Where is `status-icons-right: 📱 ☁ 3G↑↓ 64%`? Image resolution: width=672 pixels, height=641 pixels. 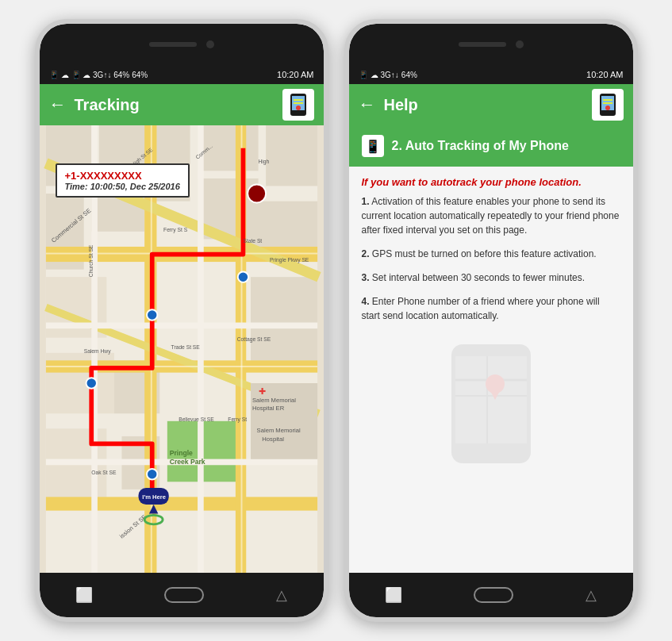 status-icons-right: 📱 ☁ 3G↑↓ 64% is located at coordinates (388, 75).